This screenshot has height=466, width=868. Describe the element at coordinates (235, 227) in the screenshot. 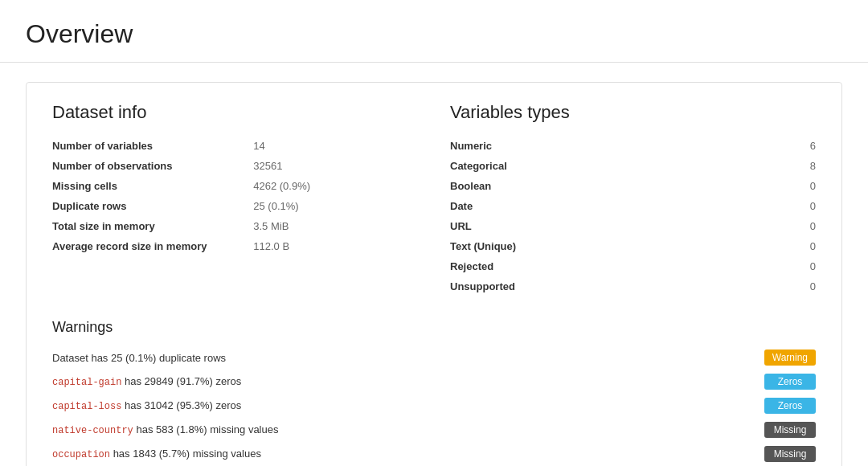

I see `table-row: Total size in memory 3.5 MiB` at that location.